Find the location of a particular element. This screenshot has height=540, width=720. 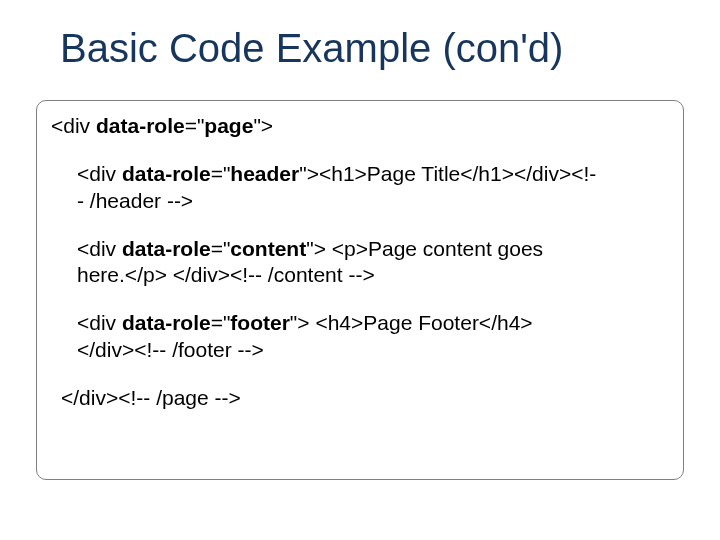

code-attr-value: page is located at coordinates (228, 126).